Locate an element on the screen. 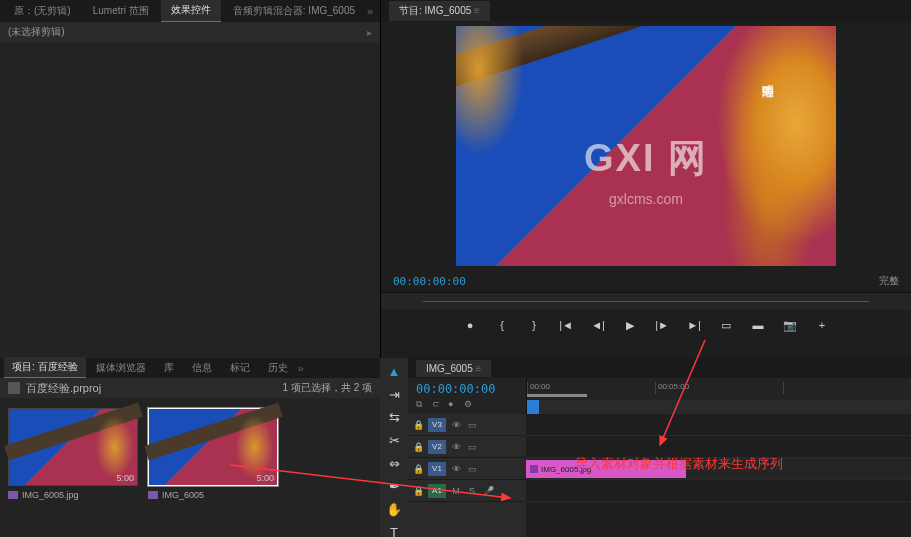 This screenshot has height=537, width=911. slip-tool: ⇔ is located at coordinates (394, 464).